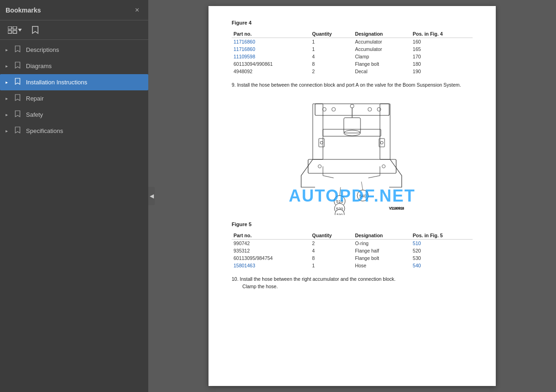  What do you see at coordinates (137, 10) in the screenshot?
I see `close-button: ×` at bounding box center [137, 10].